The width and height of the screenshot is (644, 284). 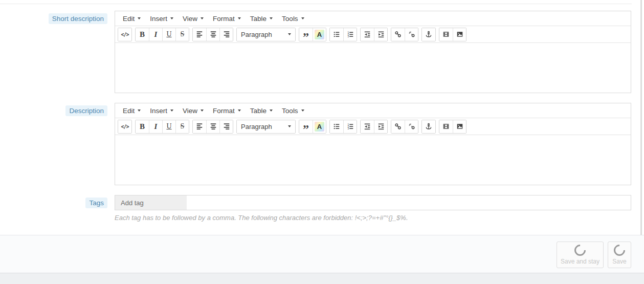 I want to click on short-description-content-area, so click(x=373, y=68).